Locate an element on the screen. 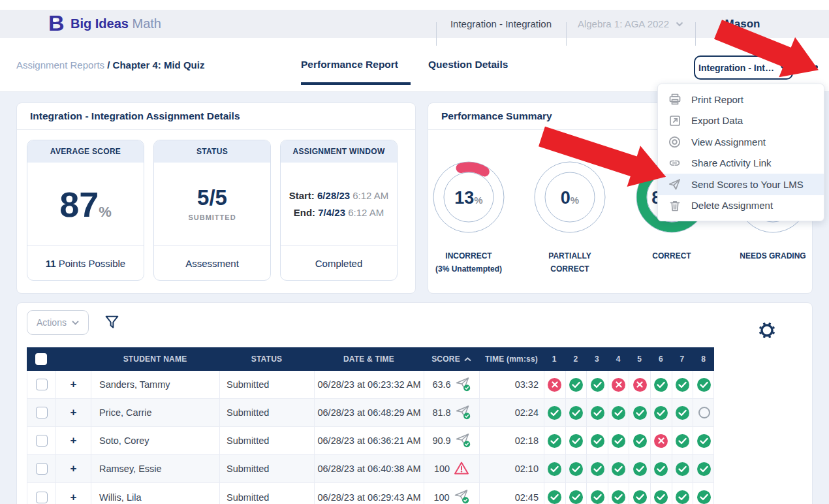 The width and height of the screenshot is (829, 504). donut-partially-correct: 0% is located at coordinates (570, 197).